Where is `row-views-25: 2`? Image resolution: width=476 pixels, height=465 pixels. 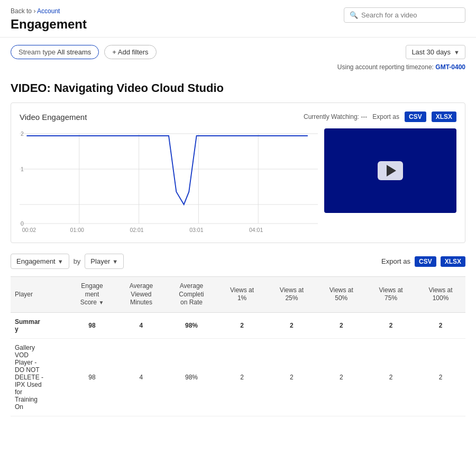 row-views-25: 2 is located at coordinates (291, 377).